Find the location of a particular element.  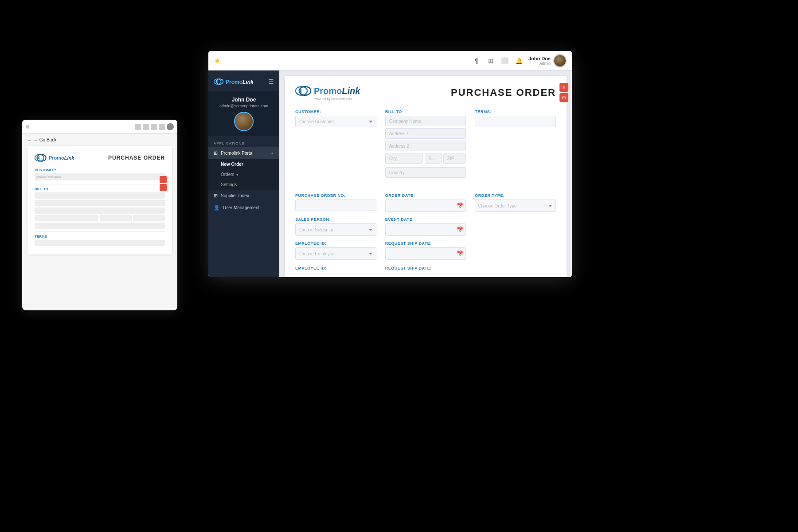

customer-column: CUSTOMER: Choose Customer is located at coordinates (336, 145).